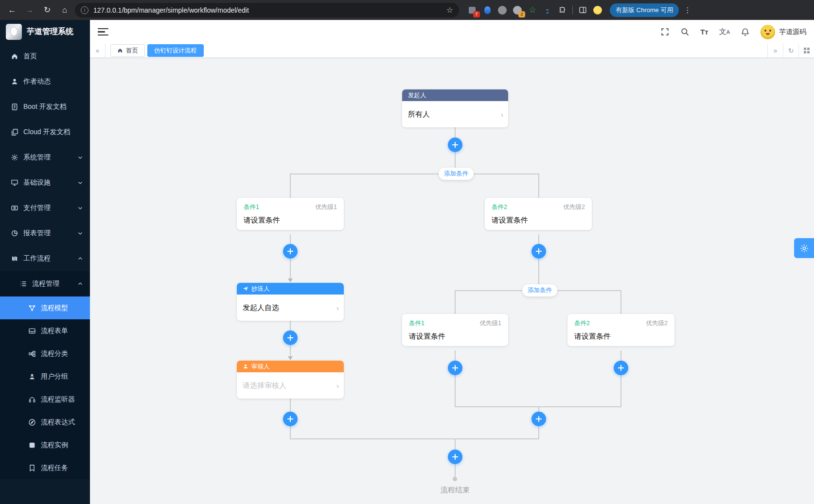 The width and height of the screenshot is (814, 504). Describe the element at coordinates (455, 114) in the screenshot. I see `start-node-body: 所有人›` at that location.